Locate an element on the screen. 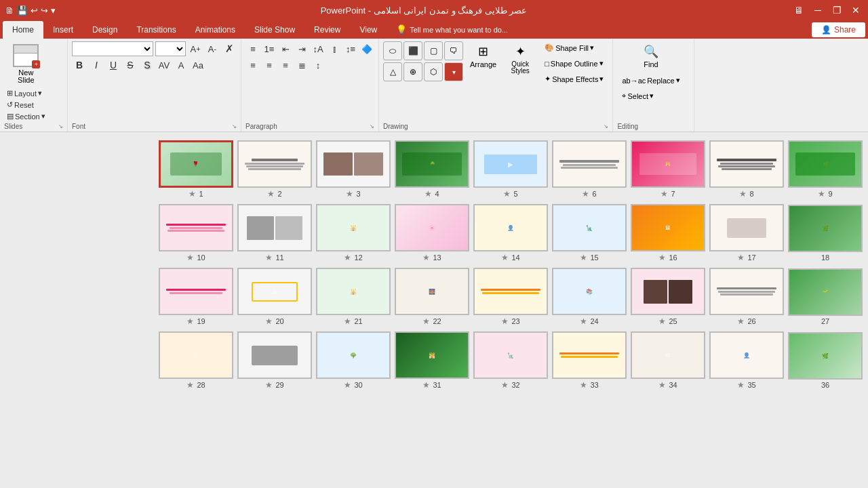 This screenshot has width=868, height=488. charspace-button: AV is located at coordinates (164, 65).